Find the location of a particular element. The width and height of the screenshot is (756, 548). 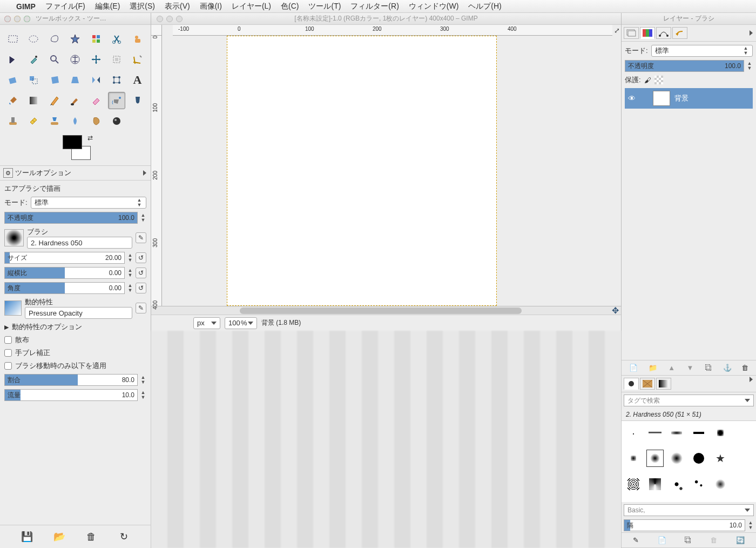

menu-color: 色(C) is located at coordinates (289, 6).